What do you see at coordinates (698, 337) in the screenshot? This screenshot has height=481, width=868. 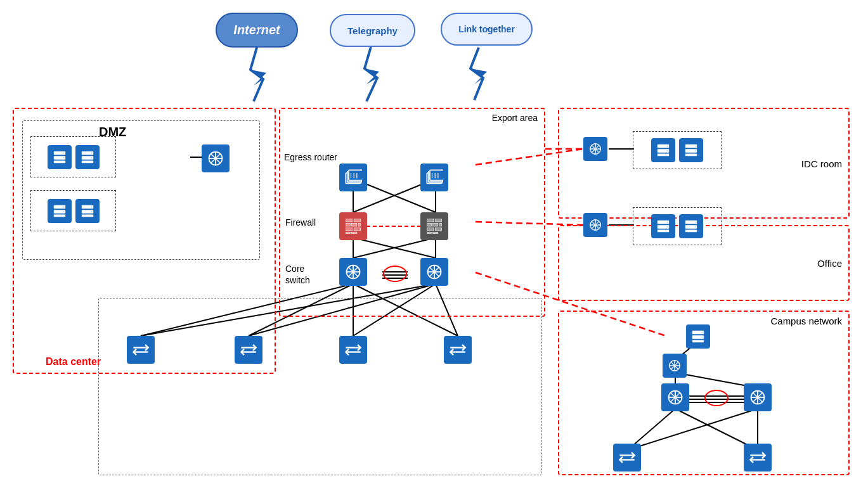 I see `campus-server` at bounding box center [698, 337].